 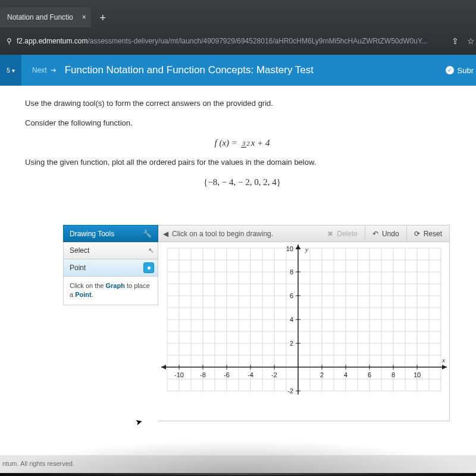 I want to click on address-bar: ⚲ f2.app.edmentum.com/assessments-delive…, so click(x=238, y=41).